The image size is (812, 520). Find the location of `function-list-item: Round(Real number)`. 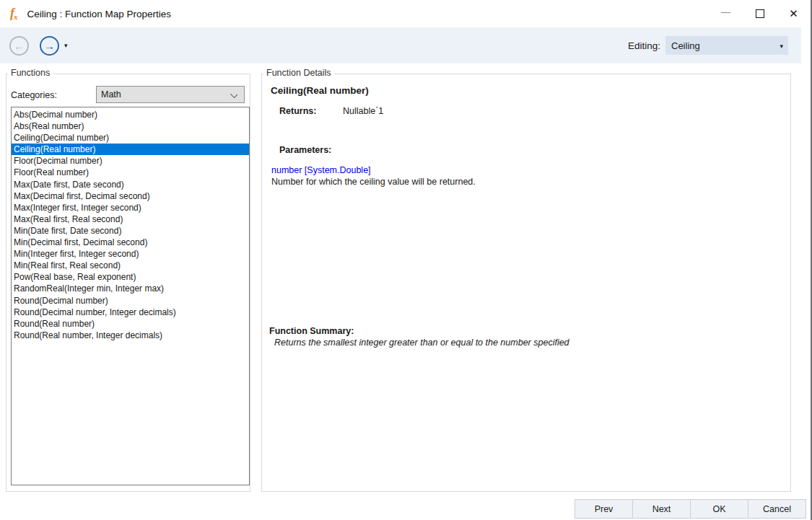

function-list-item: Round(Real number) is located at coordinates (130, 324).